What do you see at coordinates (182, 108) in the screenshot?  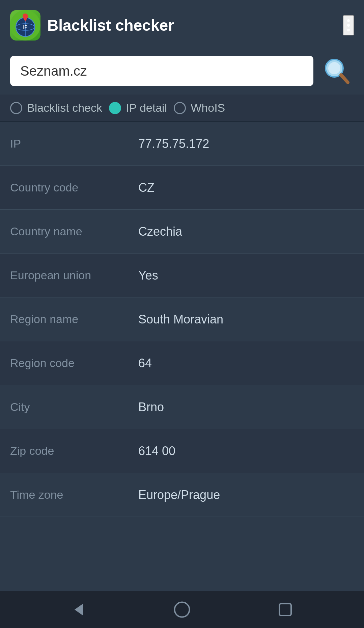 I see `tabs-container: Blacklist check IP detail WhoIS` at bounding box center [182, 108].